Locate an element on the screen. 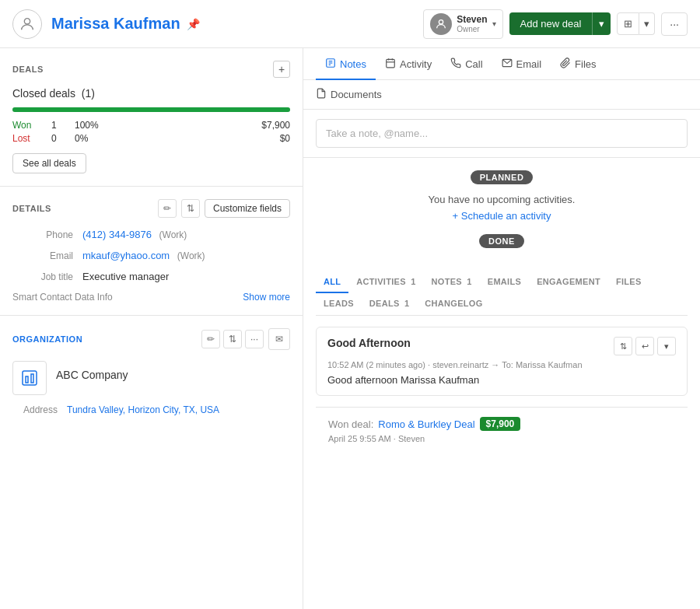  filter-tab-leads: LEADS is located at coordinates (339, 304).